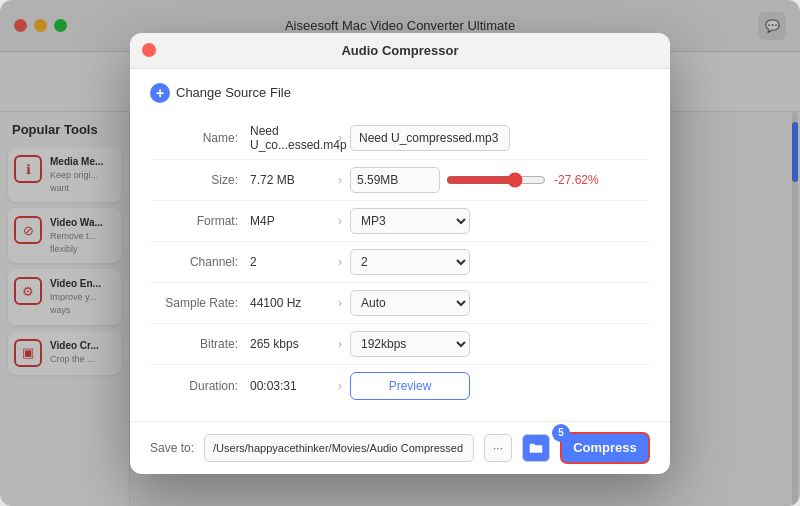 This screenshot has width=800, height=506. What do you see at coordinates (339, 448) in the screenshot?
I see `save-path-input` at bounding box center [339, 448].